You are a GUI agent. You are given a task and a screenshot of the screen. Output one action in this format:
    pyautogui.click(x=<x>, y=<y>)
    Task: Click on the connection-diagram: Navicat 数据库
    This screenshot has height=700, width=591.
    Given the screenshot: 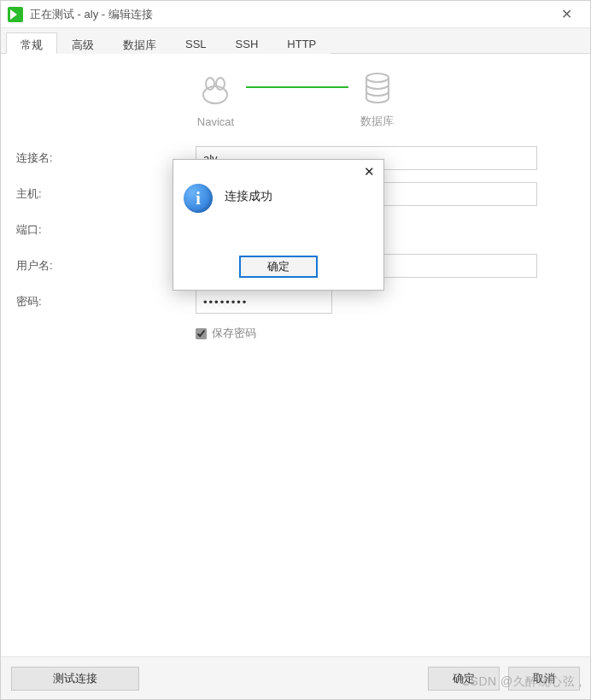 What is the action you would take?
    pyautogui.click(x=296, y=99)
    